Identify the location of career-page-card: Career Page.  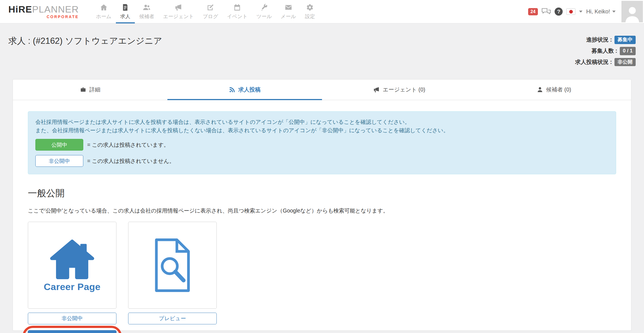
(72, 265).